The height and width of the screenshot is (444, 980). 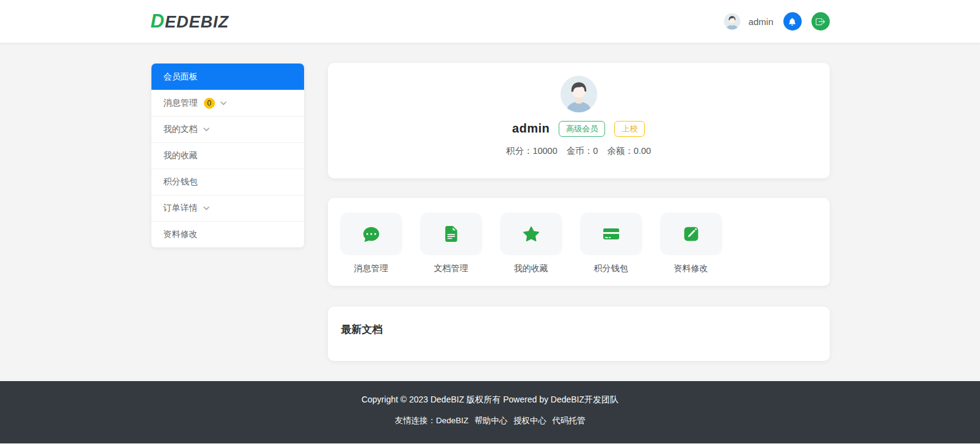 I want to click on friend-links-label: 友情连接：, so click(x=415, y=420).